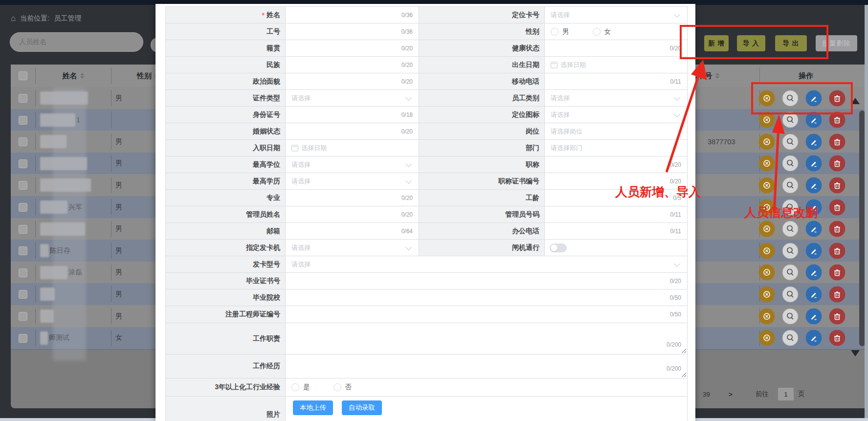  Describe the element at coordinates (616, 48) in the screenshot. I see `health-status-field: 0/20` at that location.